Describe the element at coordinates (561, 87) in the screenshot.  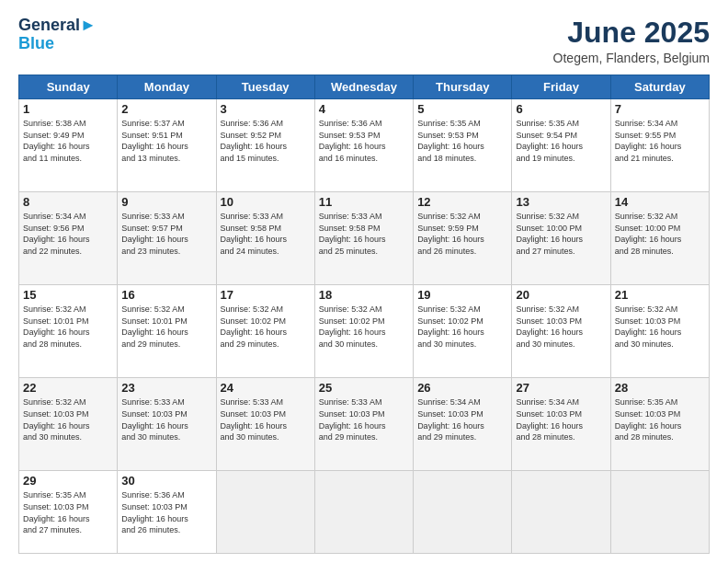
I see `weekday-header-friday: Friday` at that location.